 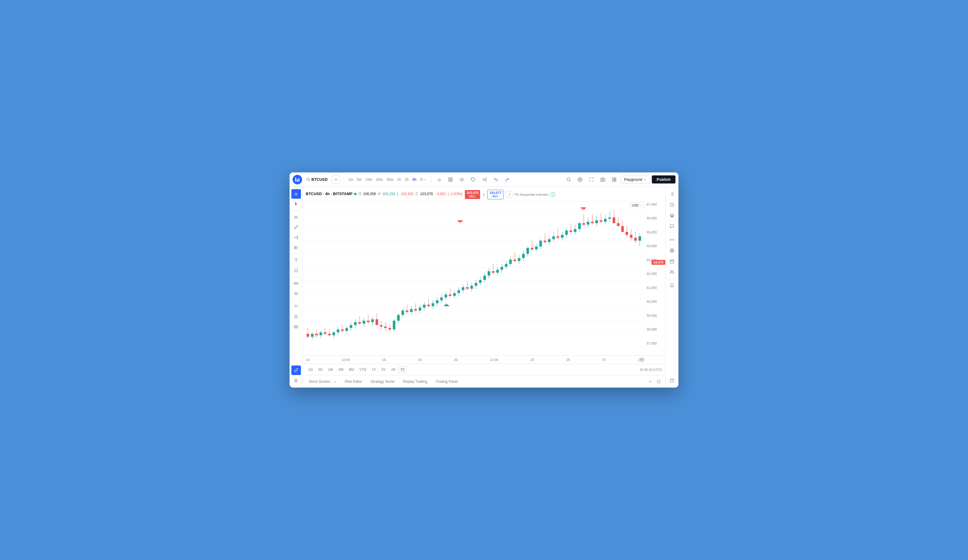 What do you see at coordinates (603, 180) in the screenshot?
I see `snapshot-button` at bounding box center [603, 180].